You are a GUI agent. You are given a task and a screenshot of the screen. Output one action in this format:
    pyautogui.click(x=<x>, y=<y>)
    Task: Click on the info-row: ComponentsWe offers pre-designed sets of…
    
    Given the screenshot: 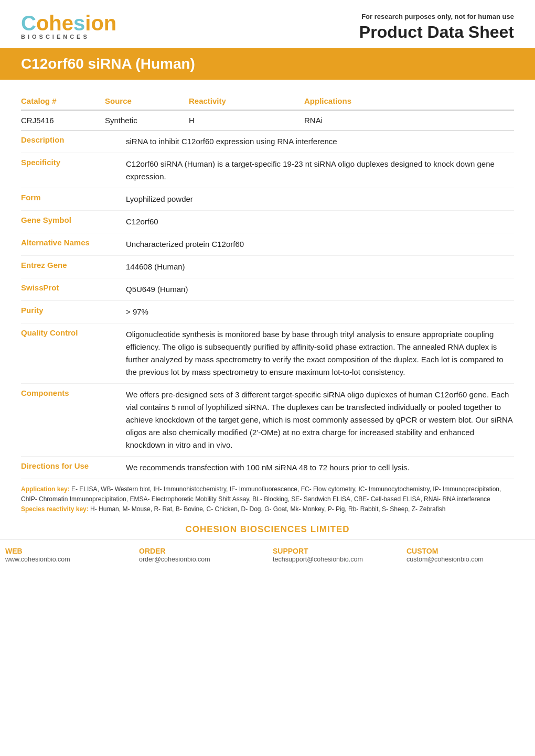 What is the action you would take?
    pyautogui.click(x=268, y=420)
    